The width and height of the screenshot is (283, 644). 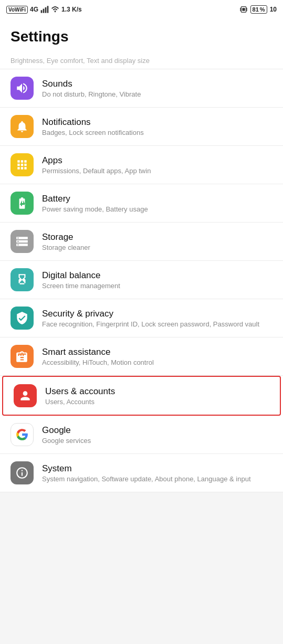 What do you see at coordinates (158, 362) in the screenshot?
I see `smart-assistance-subtitle: Accessibility, HiTouch, Motion control` at bounding box center [158, 362].